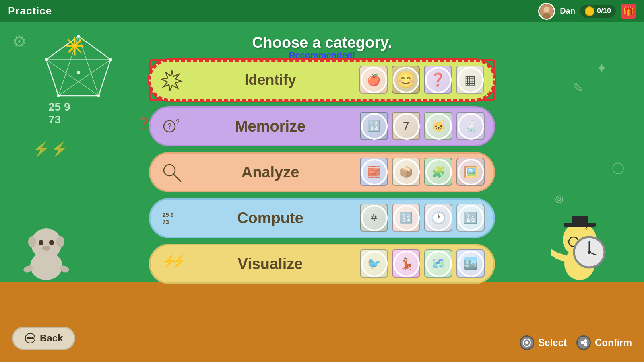  What do you see at coordinates (272, 80) in the screenshot?
I see `identify-label: Identify` at bounding box center [272, 80].